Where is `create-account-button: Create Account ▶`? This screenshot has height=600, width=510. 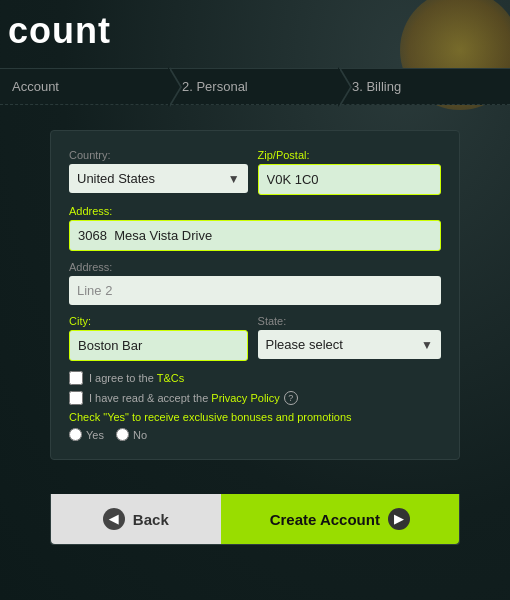 create-account-button: Create Account ▶ is located at coordinates (340, 519).